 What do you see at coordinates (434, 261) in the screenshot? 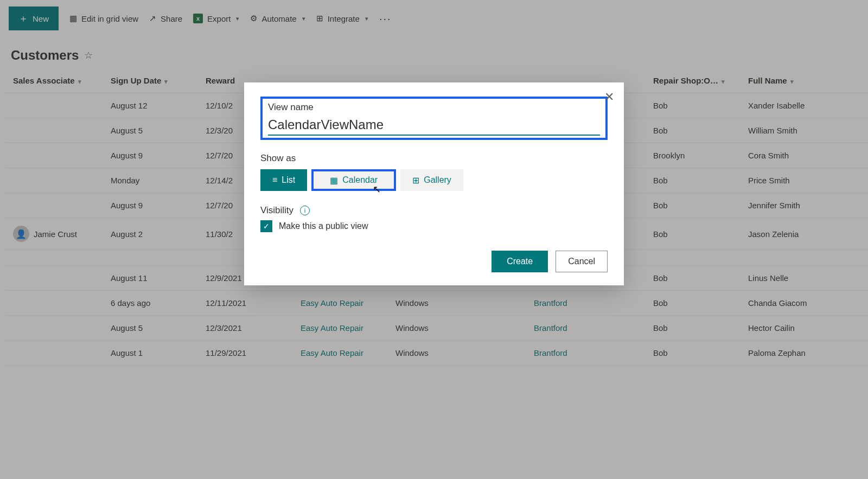
I see `dialog-actions: Create Cancel` at bounding box center [434, 261].